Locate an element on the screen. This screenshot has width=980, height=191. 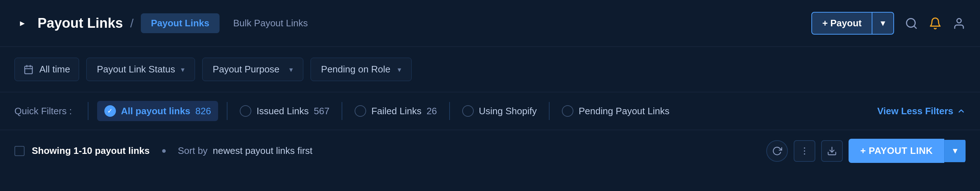
filter-issued-count: 567 is located at coordinates (322, 111).